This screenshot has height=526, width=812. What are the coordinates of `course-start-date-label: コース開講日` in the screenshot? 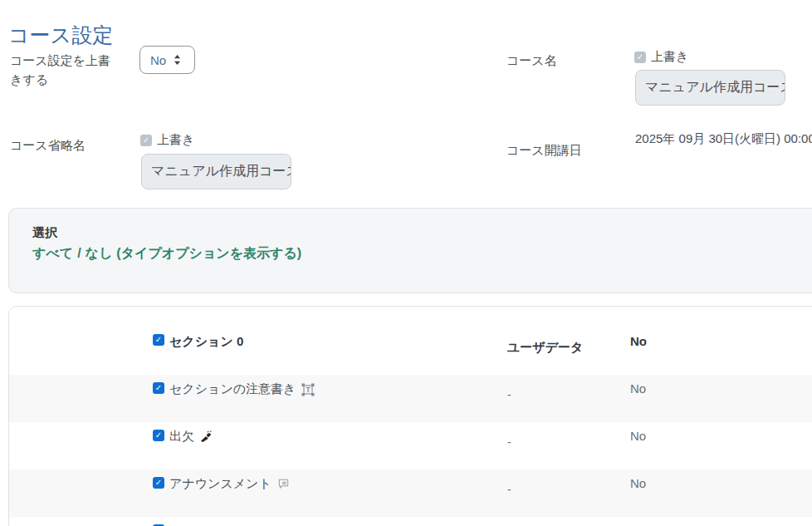 It's located at (545, 151).